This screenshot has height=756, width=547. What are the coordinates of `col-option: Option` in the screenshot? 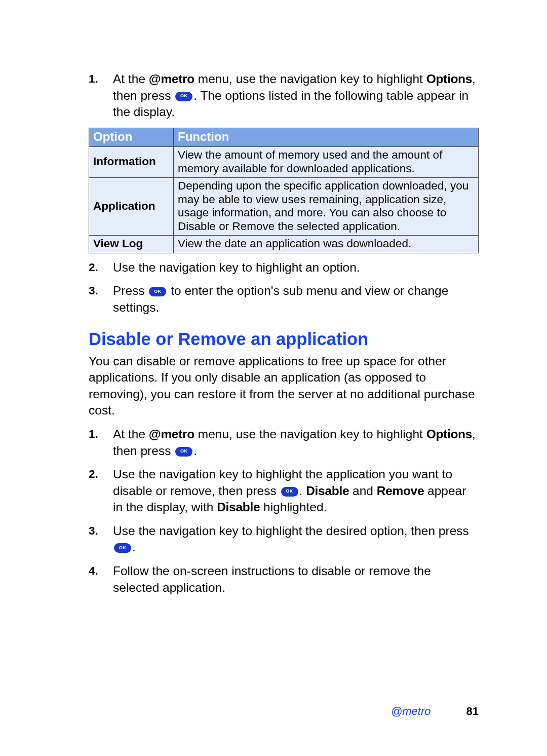 It's located at (132, 137).